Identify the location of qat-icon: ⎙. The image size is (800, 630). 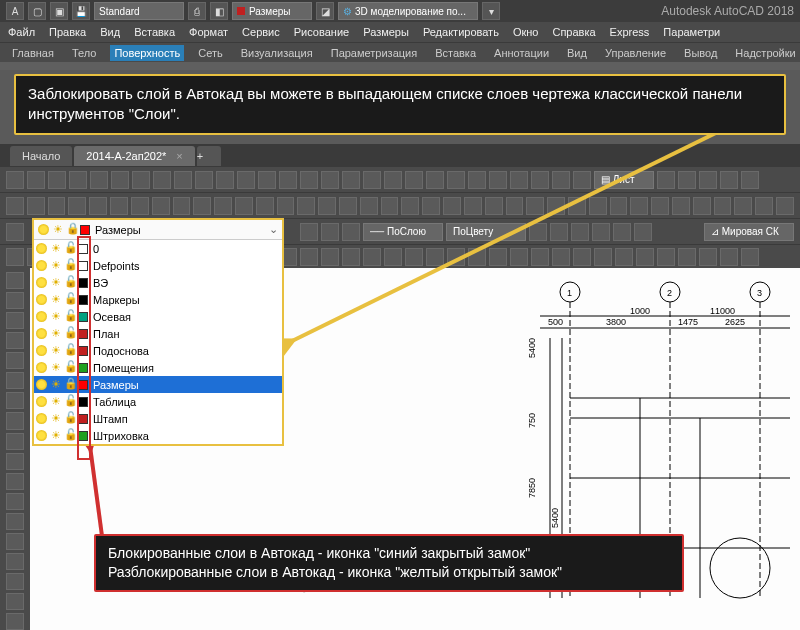
(197, 11).